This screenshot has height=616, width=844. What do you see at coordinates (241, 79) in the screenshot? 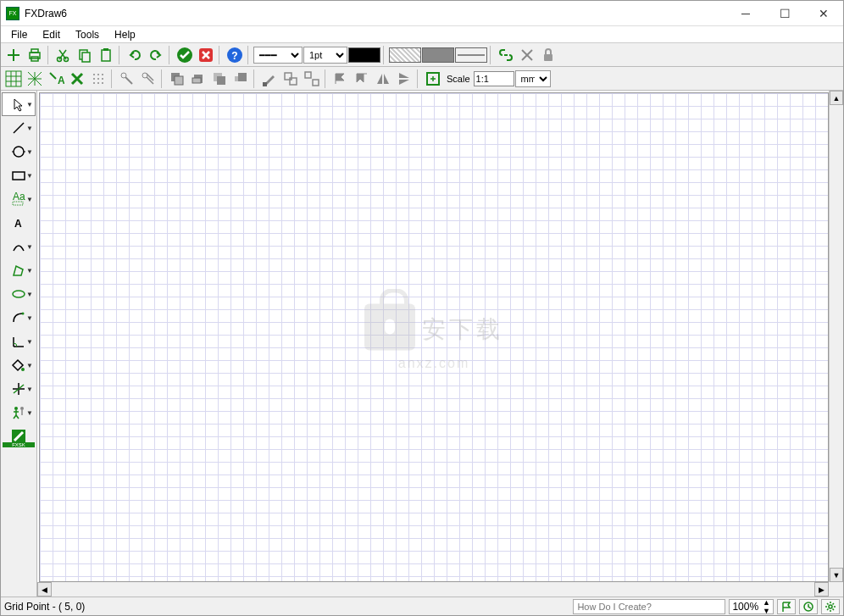
I see `bring-front-button` at bounding box center [241, 79].